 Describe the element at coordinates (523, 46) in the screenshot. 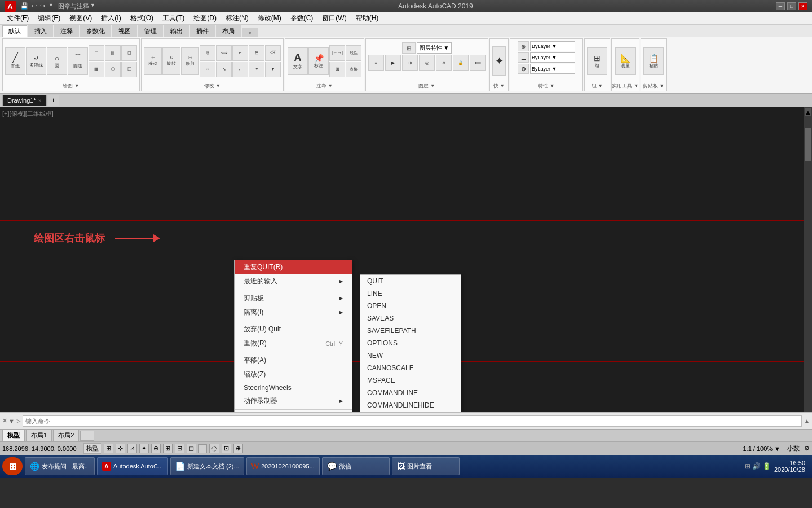

I see `match-props: ⊕` at that location.